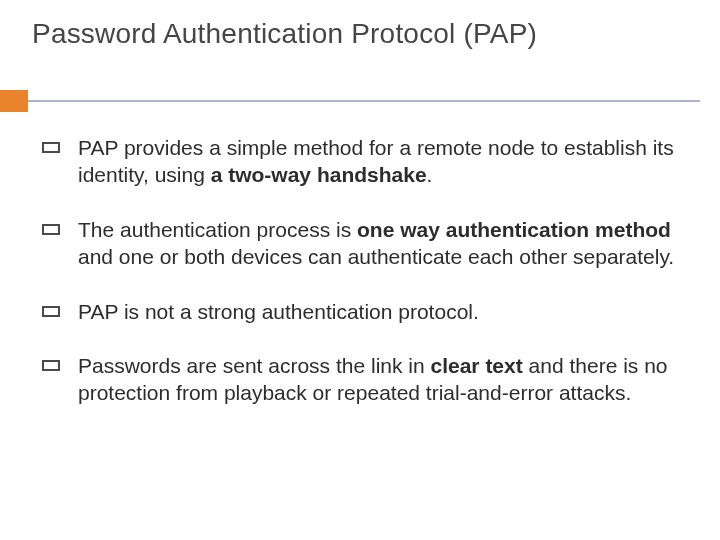 Image resolution: width=720 pixels, height=540 pixels. Describe the element at coordinates (366, 312) in the screenshot. I see `list-item: PAP is not a strong authentication proto…` at that location.